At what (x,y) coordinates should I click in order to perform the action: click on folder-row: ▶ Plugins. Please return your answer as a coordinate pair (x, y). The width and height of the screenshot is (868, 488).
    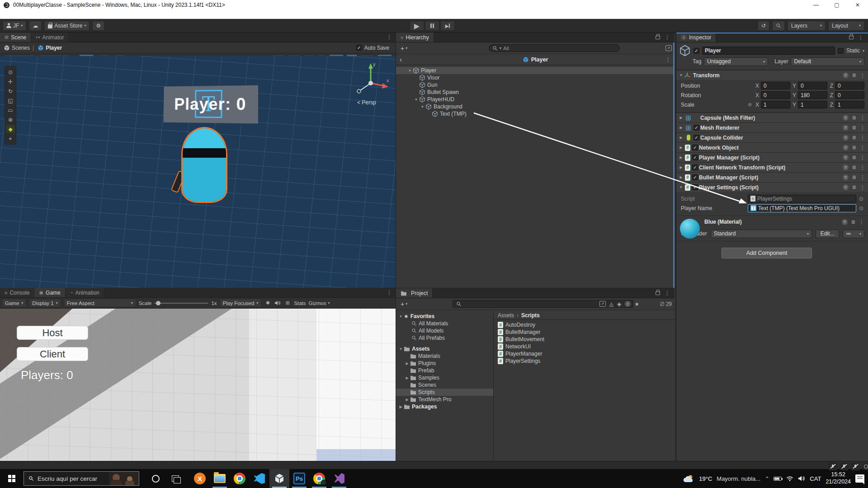
    Looking at the image, I should click on (445, 363).